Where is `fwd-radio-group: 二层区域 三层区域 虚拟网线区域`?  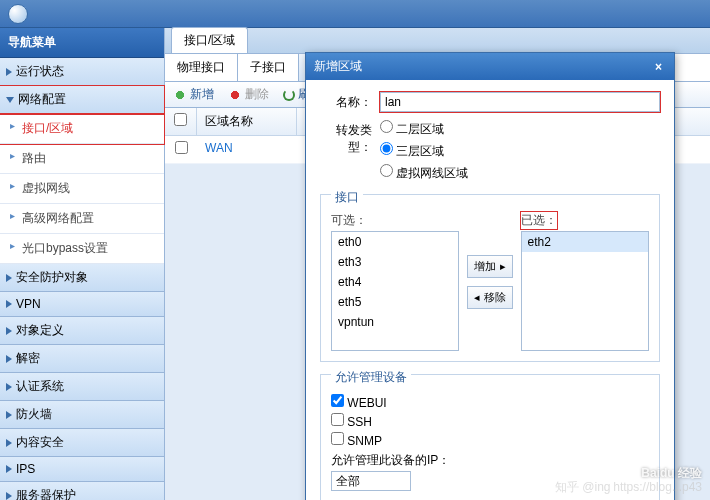
fwd-radio-group: 二层区域 三层区域 虚拟网线区域 is located at coordinates (424, 153).